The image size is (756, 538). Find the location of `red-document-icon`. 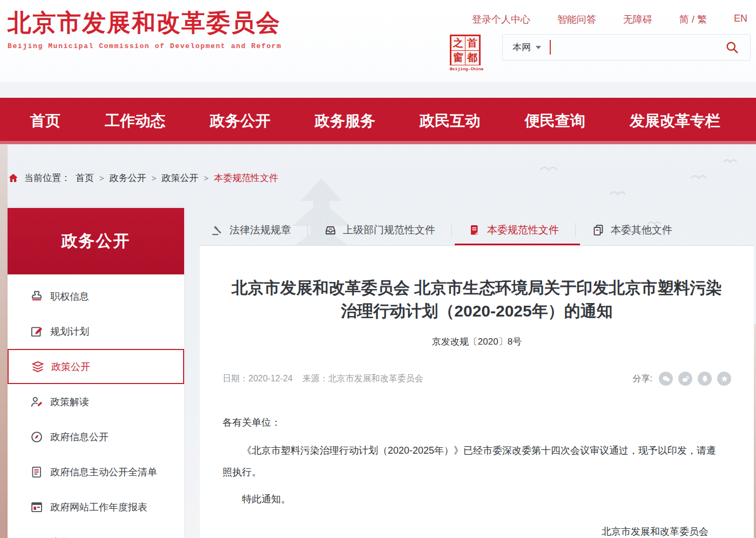

red-document-icon is located at coordinates (475, 230).